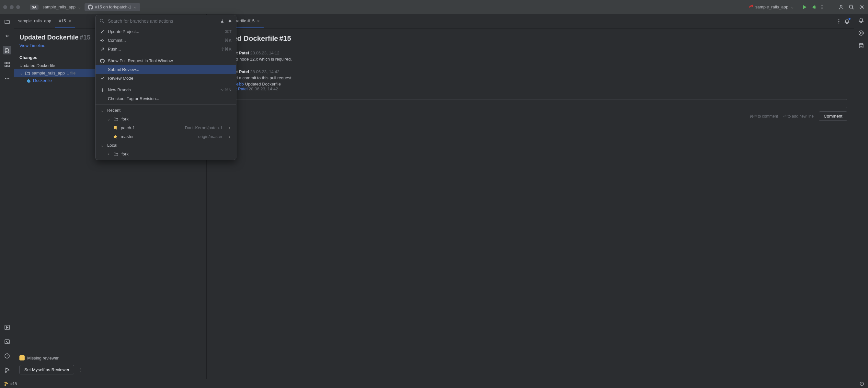 Image resolution: width=868 pixels, height=388 pixels. Describe the element at coordinates (71, 73) in the screenshot. I see `file-count: 1 file` at that location.